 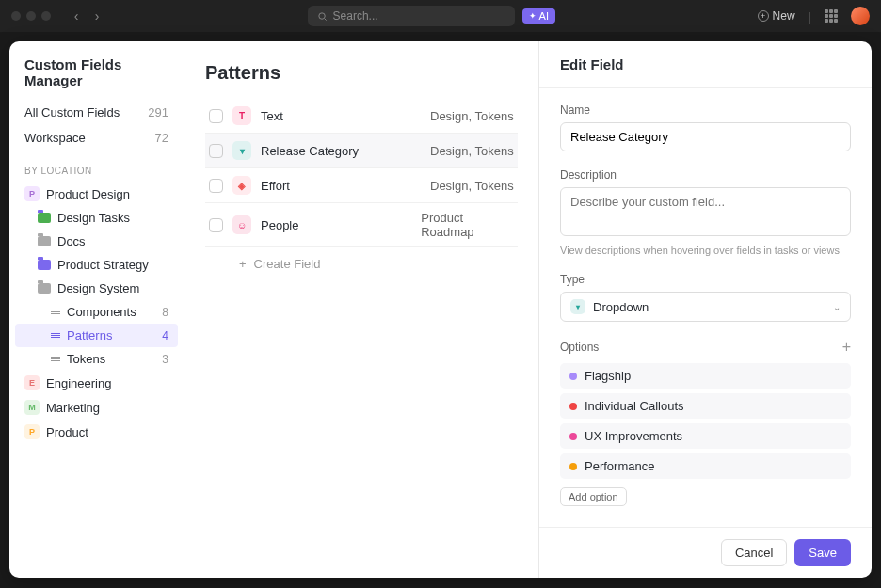 I want to click on space-engineering: E Engineering, so click(x=96, y=383).